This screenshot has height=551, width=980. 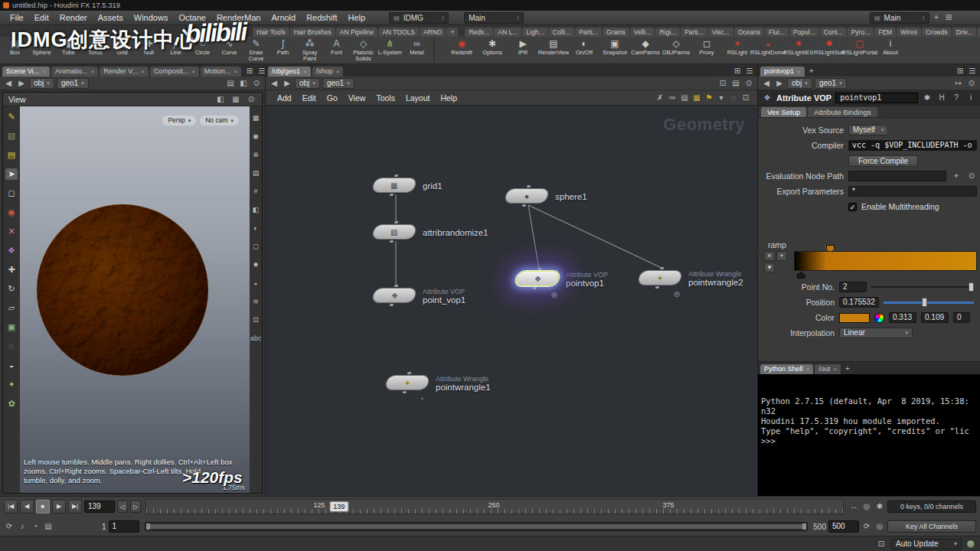 I want to click on tool-spray-paint: ⁂ Spray Paint, so click(x=309, y=50).